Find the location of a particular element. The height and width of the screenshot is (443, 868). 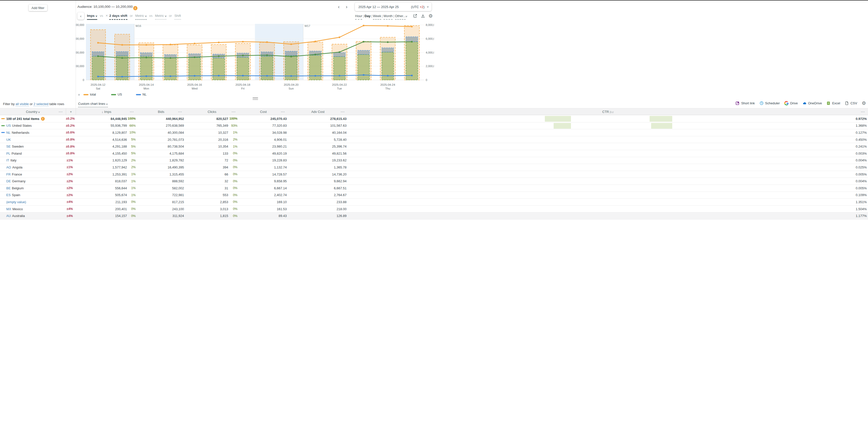

country-code-link: BE is located at coordinates (8, 188).